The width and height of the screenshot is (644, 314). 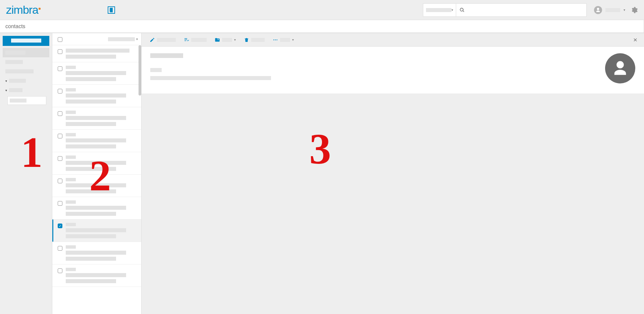 I want to click on annotation-3: 3, so click(x=320, y=149).